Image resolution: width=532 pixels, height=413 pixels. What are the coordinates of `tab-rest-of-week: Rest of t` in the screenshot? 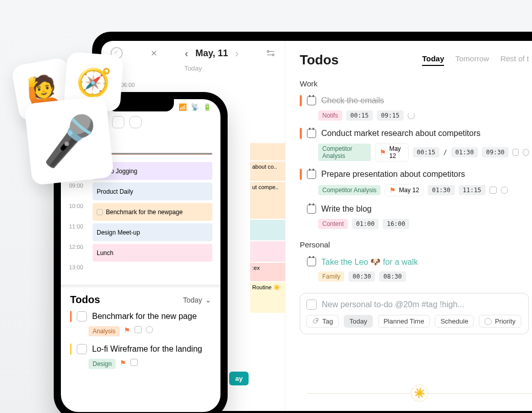 It's located at (515, 60).